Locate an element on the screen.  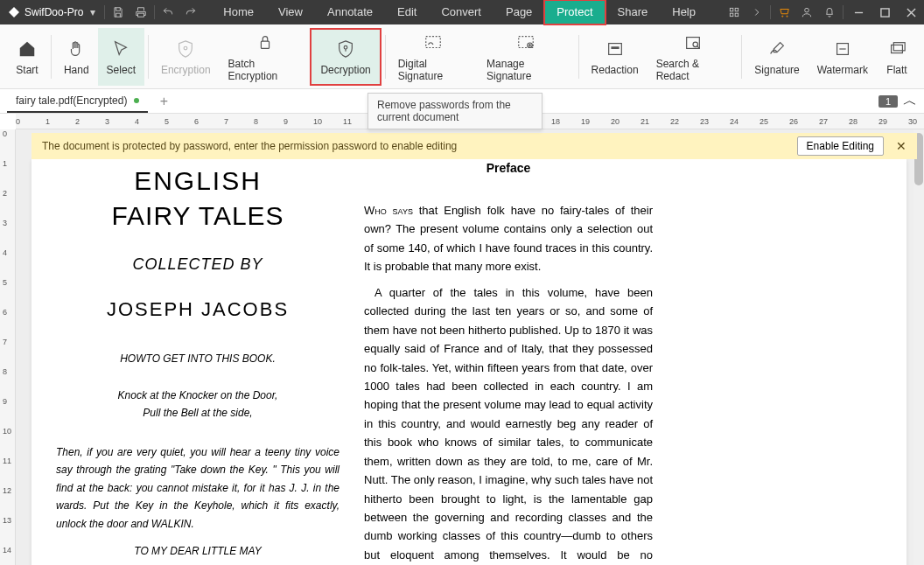
tab-status-dot is located at coordinates (136, 101).